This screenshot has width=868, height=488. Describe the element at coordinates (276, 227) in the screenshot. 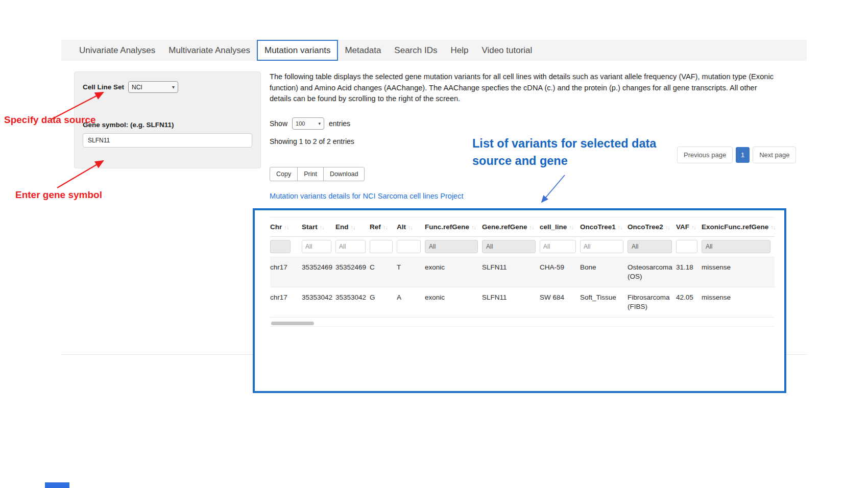

I see `column-label: Chr` at that location.